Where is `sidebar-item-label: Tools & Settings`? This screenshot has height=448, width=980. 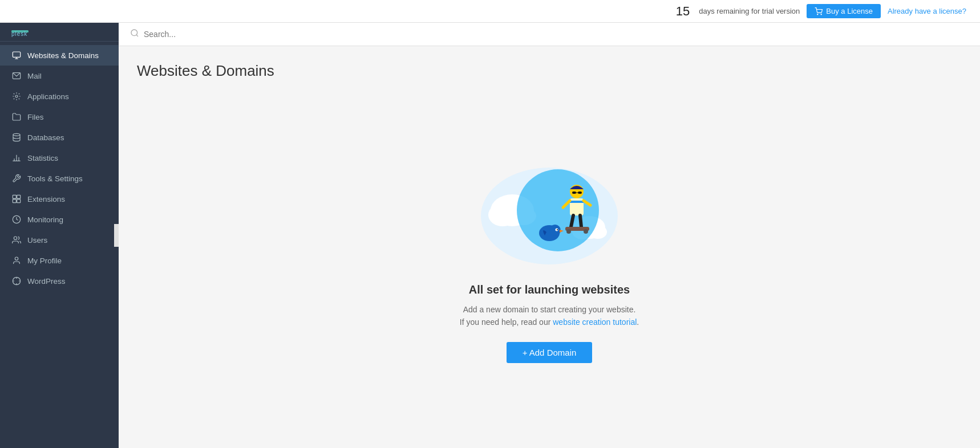 sidebar-item-label: Tools & Settings is located at coordinates (55, 179).